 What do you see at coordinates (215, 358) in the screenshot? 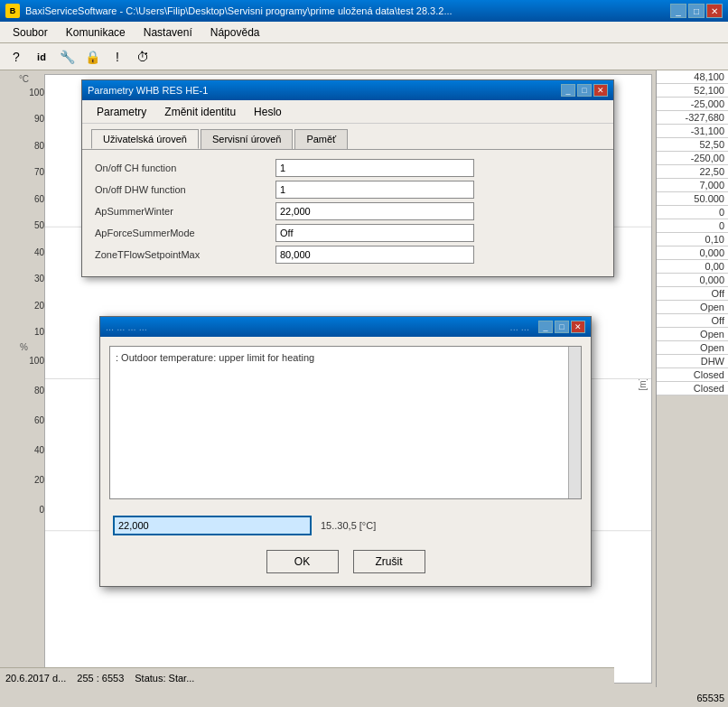
I see `description-text: : Outdoor temperature: upper limit for h…` at bounding box center [215, 358].